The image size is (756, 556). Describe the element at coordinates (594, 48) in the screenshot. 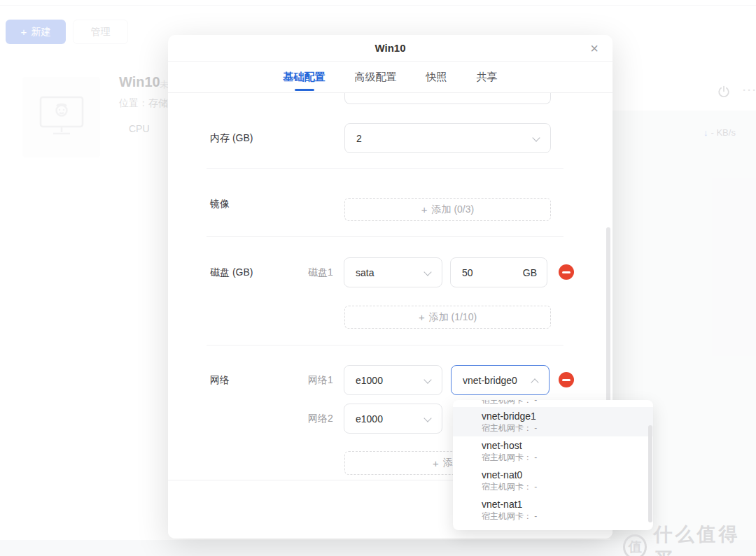

I see `close-icon: ×` at that location.